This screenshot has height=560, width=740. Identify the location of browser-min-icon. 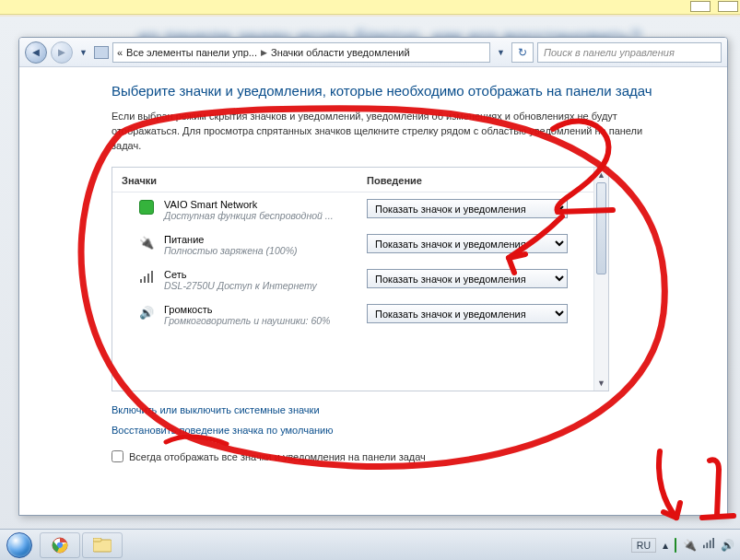
(700, 6).